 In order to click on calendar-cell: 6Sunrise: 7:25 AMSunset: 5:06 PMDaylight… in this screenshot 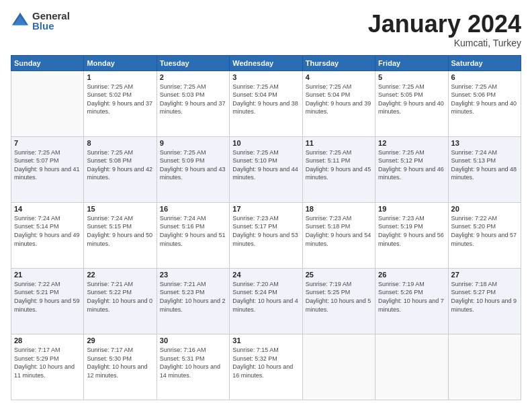, I will do `click(484, 103)`.